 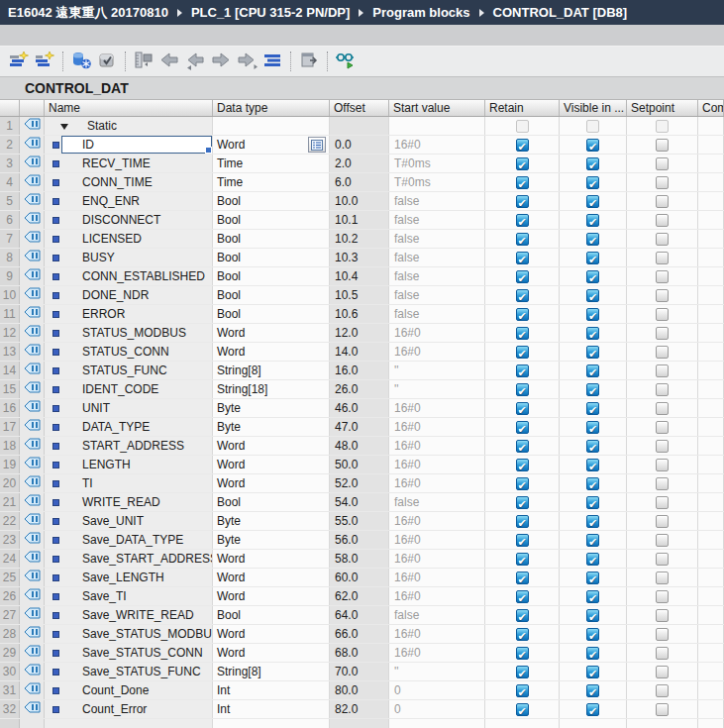 What do you see at coordinates (271, 690) in the screenshot?
I see `data-type-cell: Int` at bounding box center [271, 690].